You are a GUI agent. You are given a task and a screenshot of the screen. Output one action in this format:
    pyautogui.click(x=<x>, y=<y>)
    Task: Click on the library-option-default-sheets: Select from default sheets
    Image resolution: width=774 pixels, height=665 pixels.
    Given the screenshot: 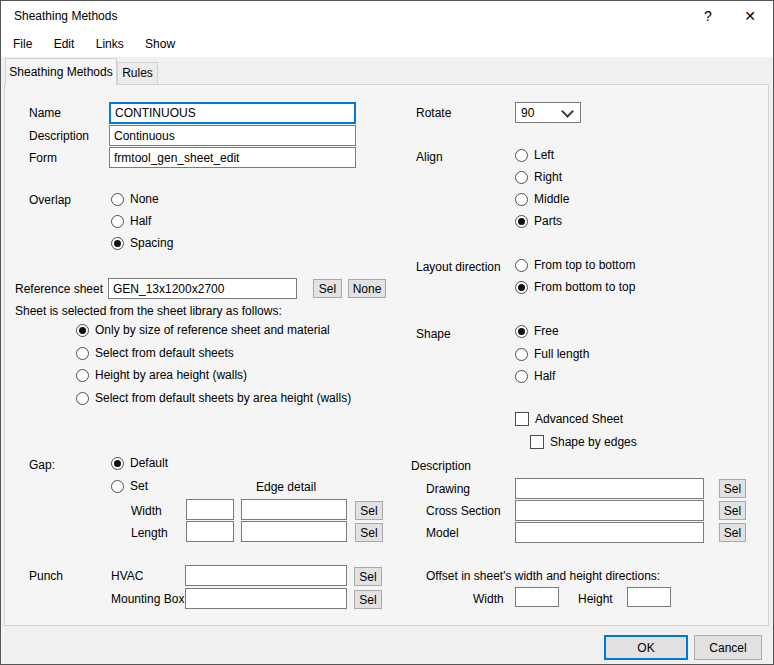 What is the action you would take?
    pyautogui.click(x=155, y=353)
    